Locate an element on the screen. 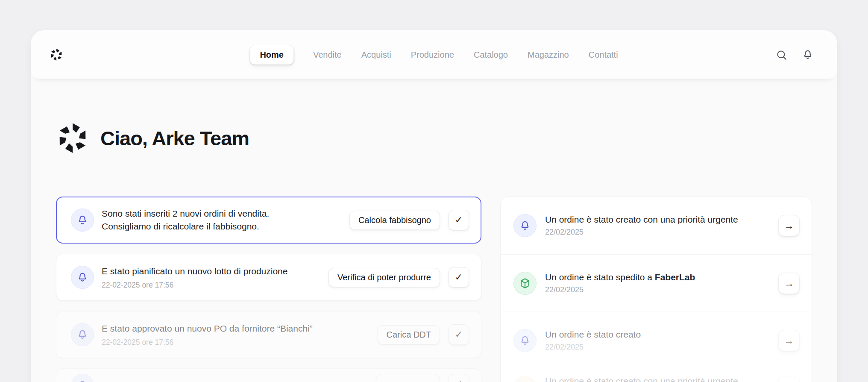  notification-card-production-lot: E stato pianificato un nuovo lotto di pr… is located at coordinates (269, 277).